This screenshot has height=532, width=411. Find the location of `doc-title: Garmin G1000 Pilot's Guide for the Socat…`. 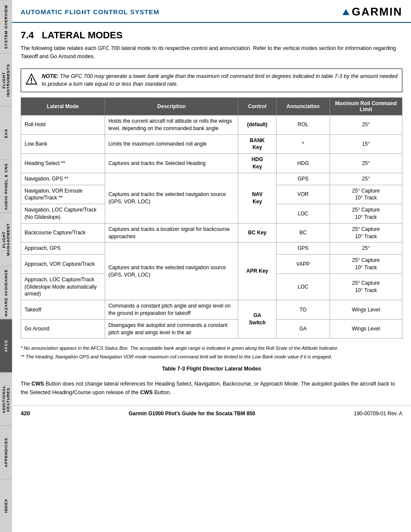

doc-title: Garmin G1000 Pilot's Guide for the Socat… is located at coordinates (192, 414).